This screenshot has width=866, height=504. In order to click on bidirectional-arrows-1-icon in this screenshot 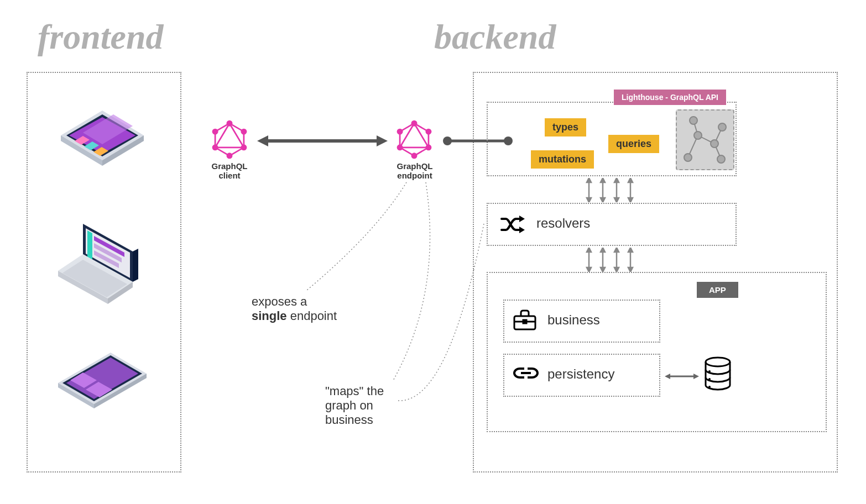, I will do `click(611, 191)`.